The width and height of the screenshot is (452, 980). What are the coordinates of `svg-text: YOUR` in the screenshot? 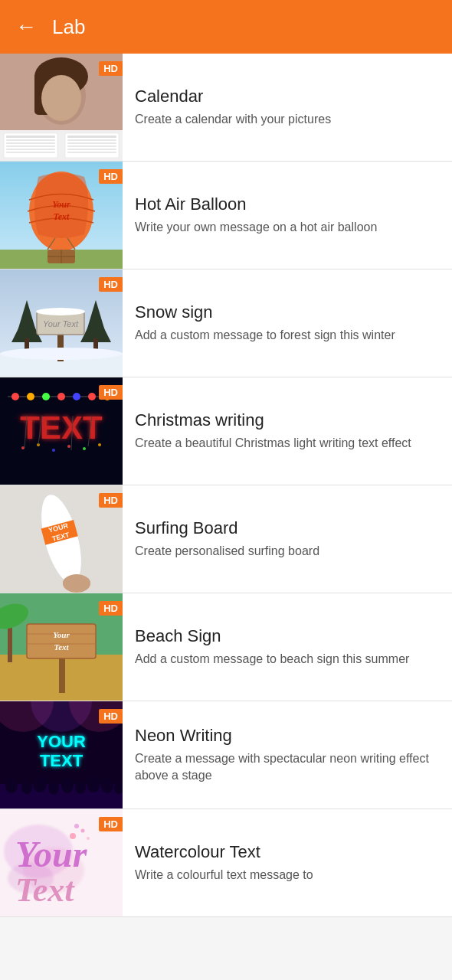 It's located at (61, 741).